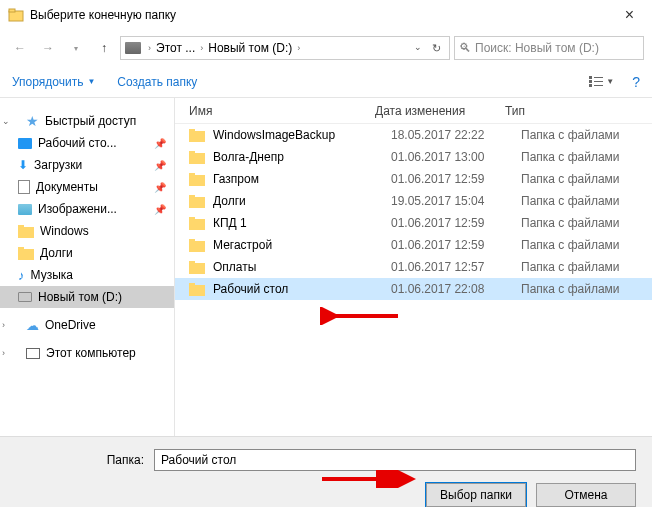 The width and height of the screenshot is (652, 507). Describe the element at coordinates (24, 187) in the screenshot. I see `document-icon` at that location.